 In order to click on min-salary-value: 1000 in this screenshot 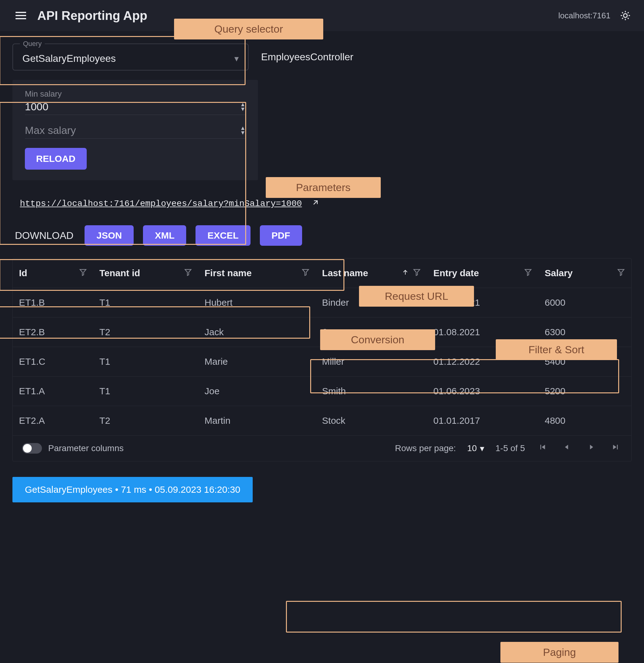, I will do `click(37, 107)`.